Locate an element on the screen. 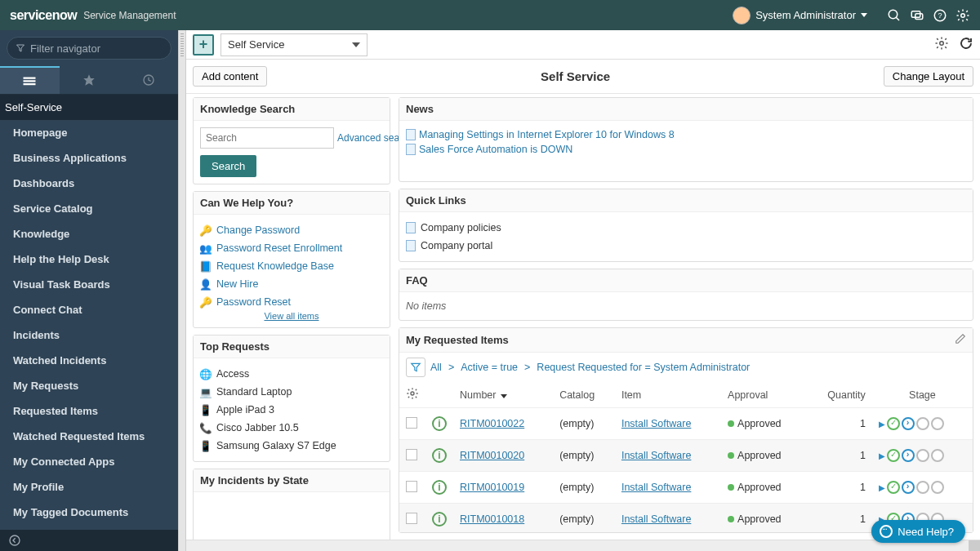  nav-item-knowledge: Knowledge is located at coordinates (89, 233).